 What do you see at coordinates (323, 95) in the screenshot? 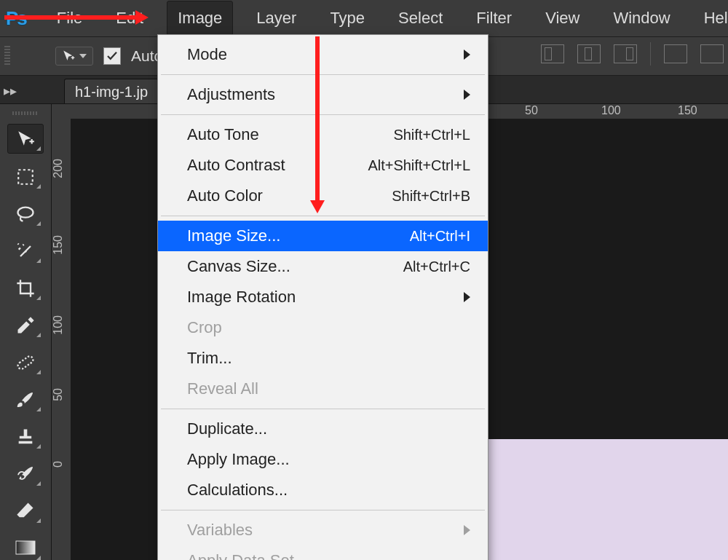
I see `menu-adjustments: Adjustments` at bounding box center [323, 95].